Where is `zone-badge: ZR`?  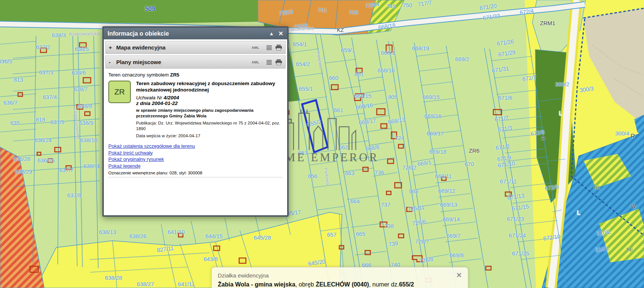
zone-badge: ZR is located at coordinates (120, 92).